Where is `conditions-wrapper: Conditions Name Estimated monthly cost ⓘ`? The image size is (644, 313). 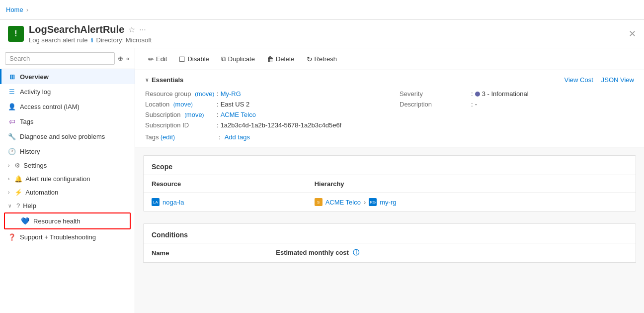
conditions-wrapper: Conditions Name Estimated monthly cost ⓘ is located at coordinates (390, 247).